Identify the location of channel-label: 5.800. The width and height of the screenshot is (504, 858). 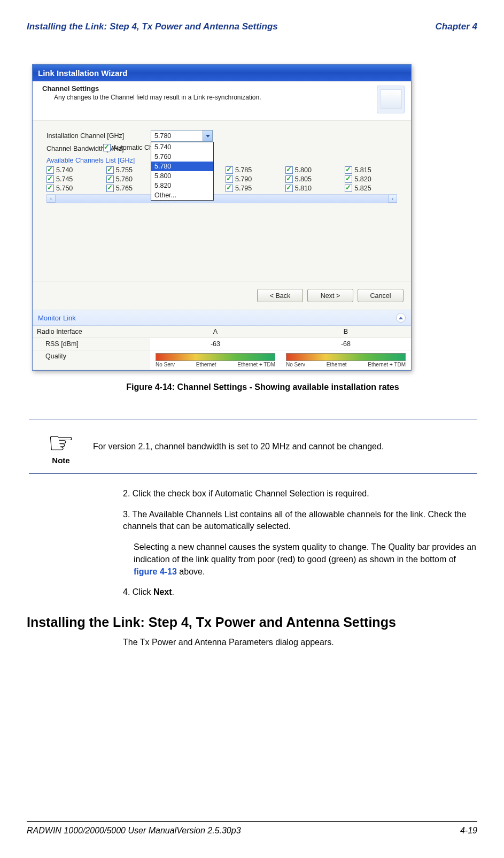
(304, 170).